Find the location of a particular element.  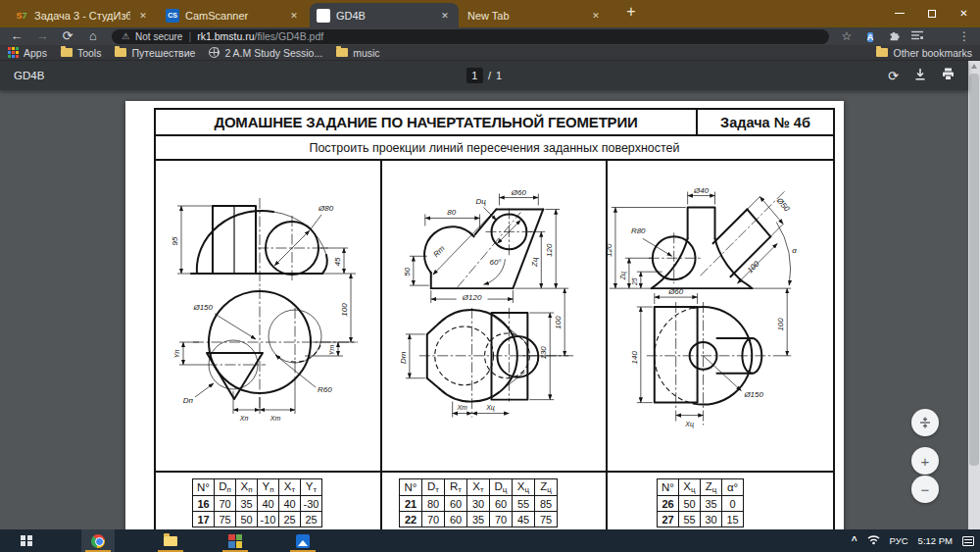

cell: 25 is located at coordinates (312, 520).